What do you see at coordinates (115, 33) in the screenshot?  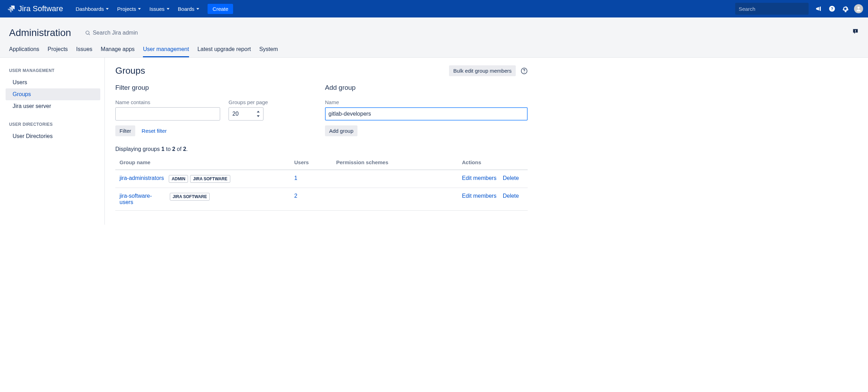 I see `admin-search-placeholder: Search Jira admin` at bounding box center [115, 33].